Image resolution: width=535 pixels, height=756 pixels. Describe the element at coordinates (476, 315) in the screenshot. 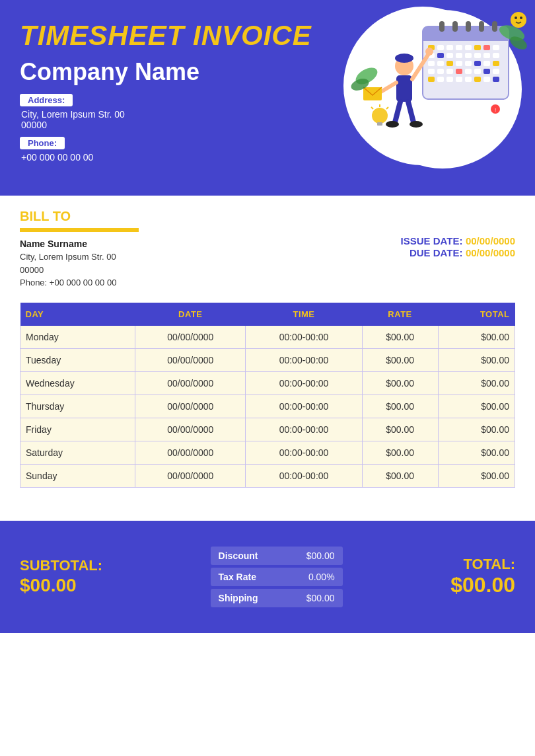

I see `col-header-total: TOTAL` at that location.